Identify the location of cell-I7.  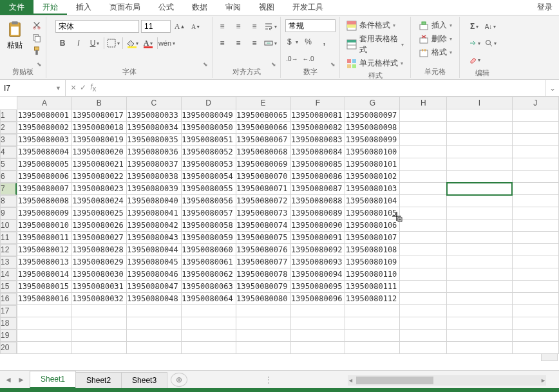
(479, 189).